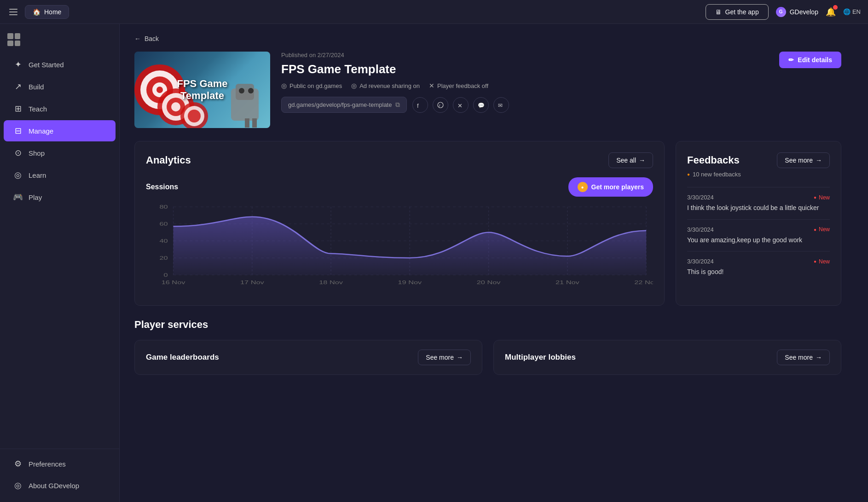 The image size is (868, 502). I want to click on sidebar-item-preferences: ⚙ Preferences, so click(60, 464).